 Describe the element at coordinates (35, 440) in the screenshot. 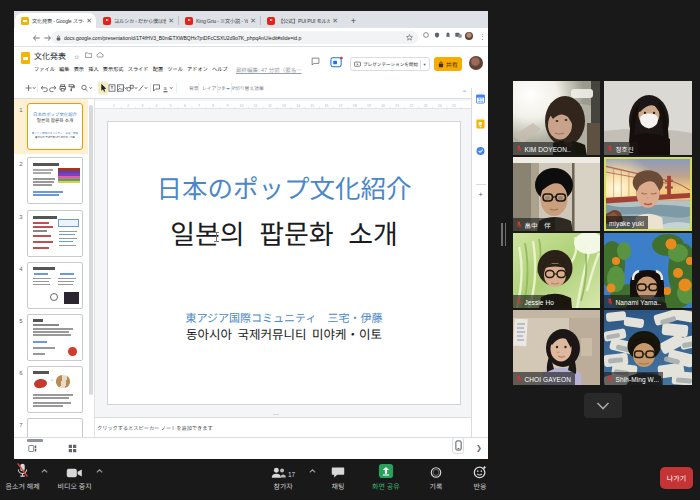

I see `filmstrip-h-scrollbar` at that location.